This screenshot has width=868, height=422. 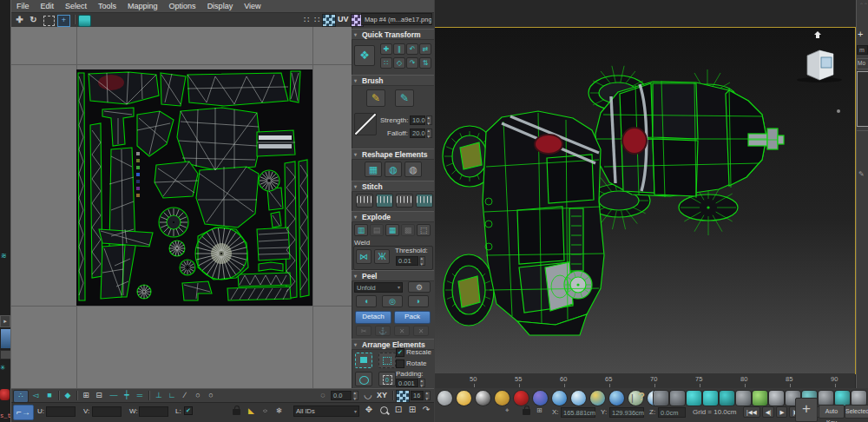 What do you see at coordinates (521, 398) in the screenshot?
I see `splat-icon` at bounding box center [521, 398].